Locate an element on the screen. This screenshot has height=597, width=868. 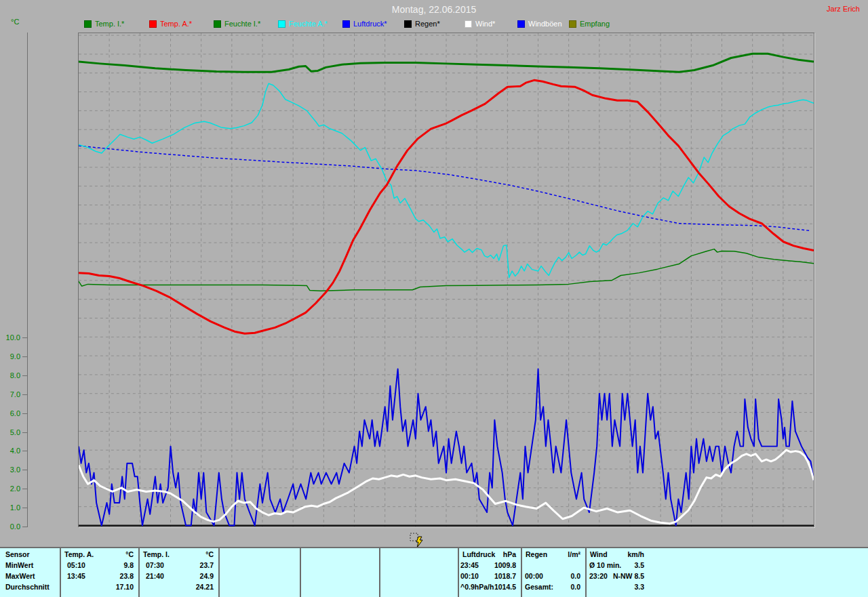
legend-item-temp-i: Temp. I.* is located at coordinates (104, 24).